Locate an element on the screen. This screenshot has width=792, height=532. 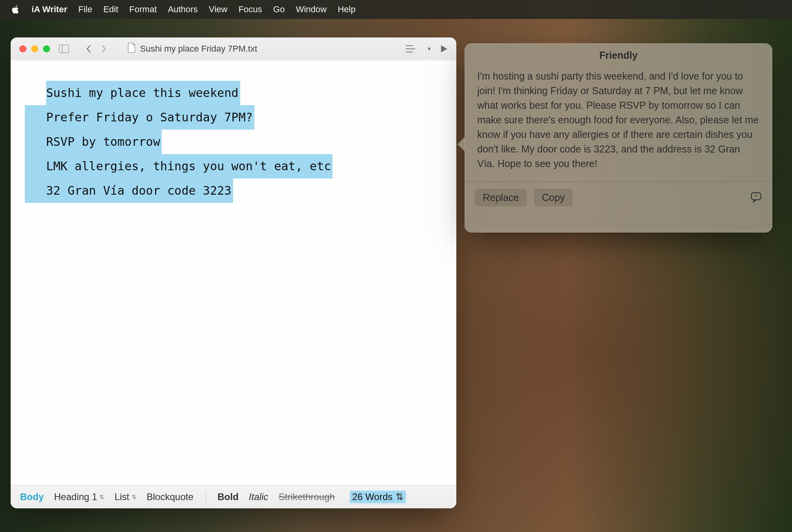
menubar-window: Window is located at coordinates (311, 9).